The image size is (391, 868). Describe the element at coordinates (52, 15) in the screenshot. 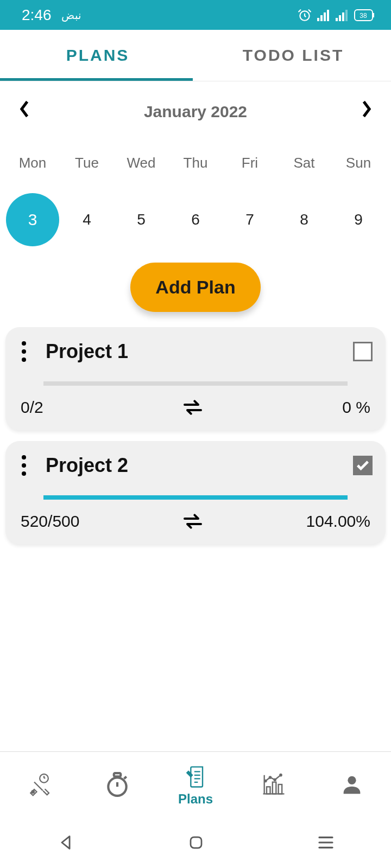

I see `status-left: 2:46 نبض` at that location.